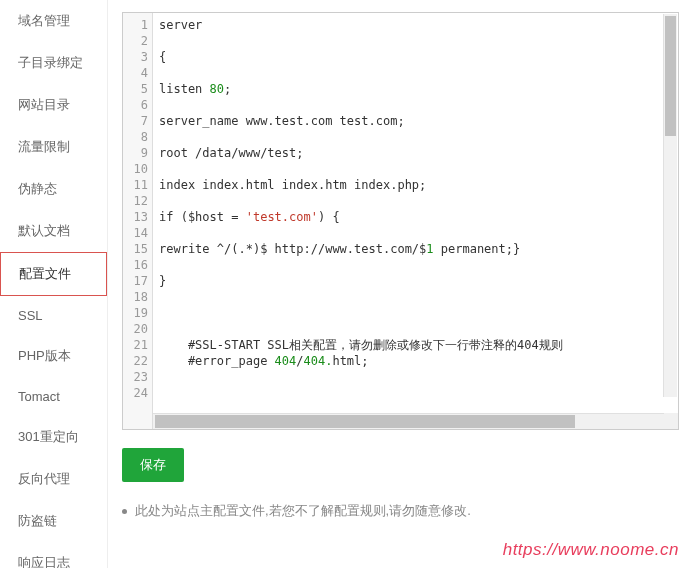 Image resolution: width=693 pixels, height=568 pixels. Describe the element at coordinates (54, 105) in the screenshot. I see `sidebar-item-2: 网站目录` at that location.